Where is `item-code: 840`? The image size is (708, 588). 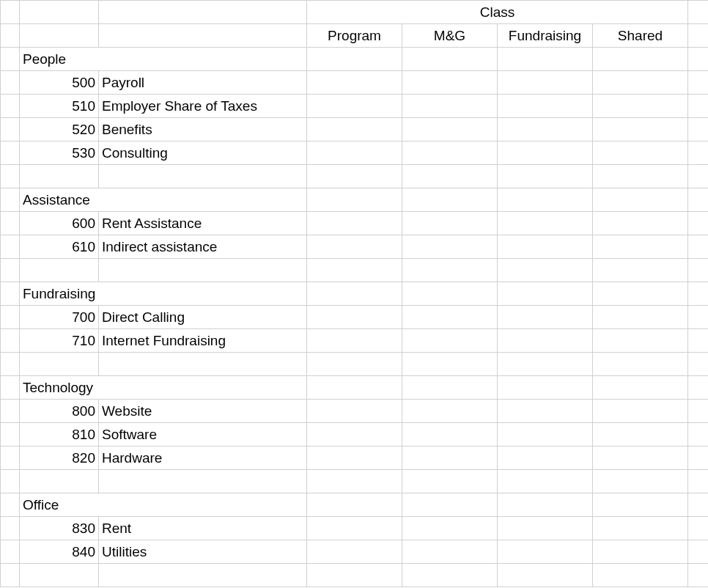 item-code: 840 is located at coordinates (59, 552).